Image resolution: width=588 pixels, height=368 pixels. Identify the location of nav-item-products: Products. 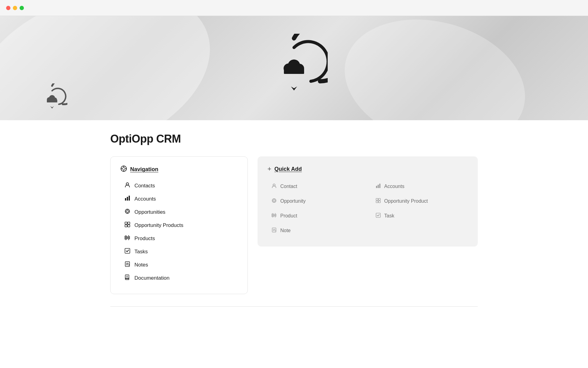
(179, 239).